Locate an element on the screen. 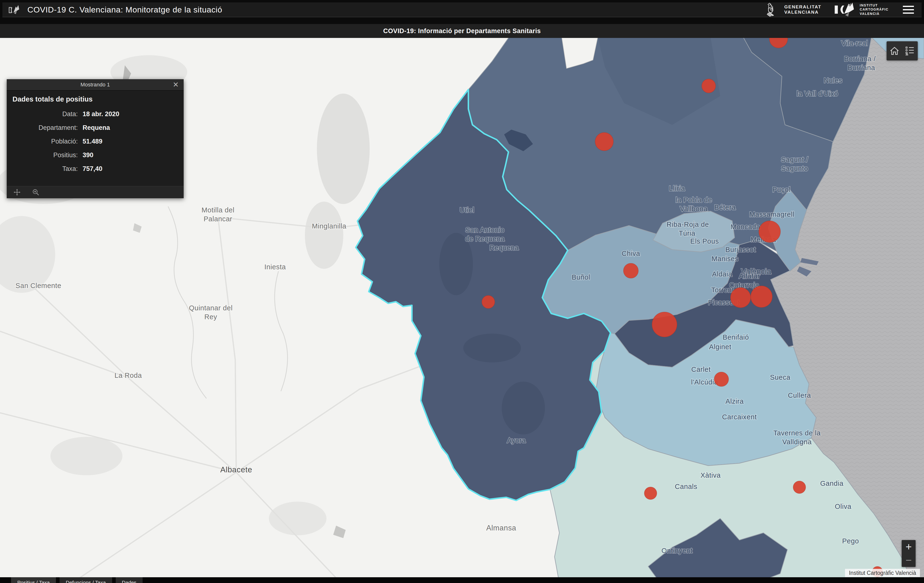  popup-row-value: 757,40 is located at coordinates (92, 169).